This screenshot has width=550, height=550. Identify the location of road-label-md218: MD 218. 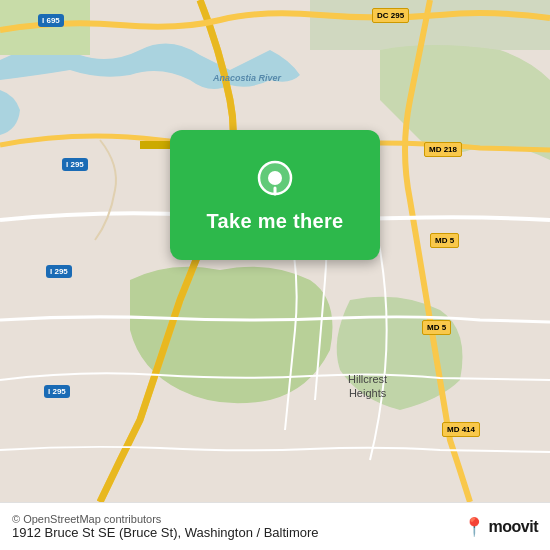
(443, 150).